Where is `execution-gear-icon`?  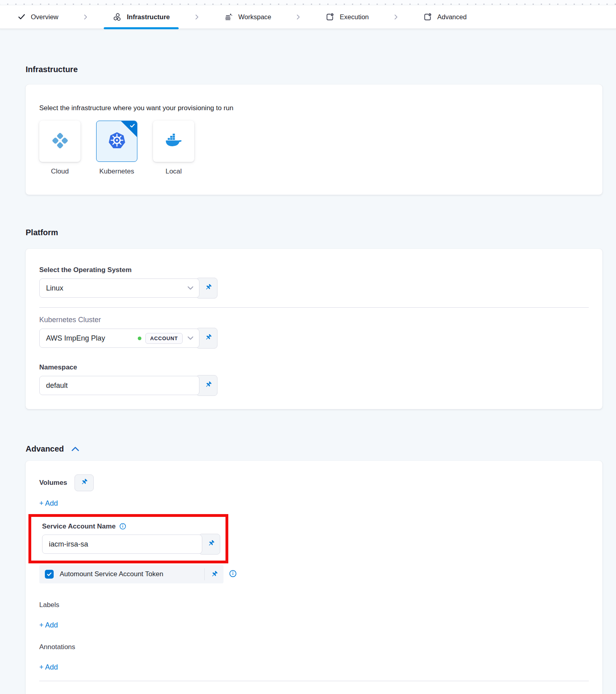 execution-gear-icon is located at coordinates (330, 17).